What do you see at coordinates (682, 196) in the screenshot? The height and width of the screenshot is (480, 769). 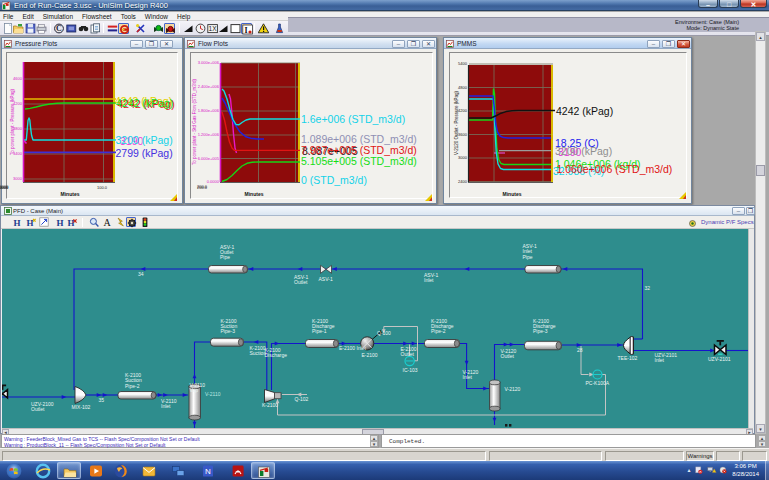 I see `pmms-window-grip` at bounding box center [682, 196].